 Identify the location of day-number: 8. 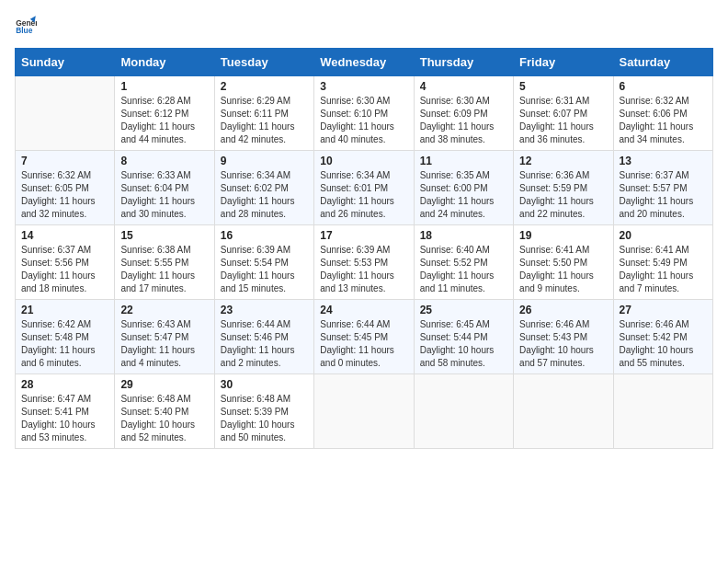
(164, 161).